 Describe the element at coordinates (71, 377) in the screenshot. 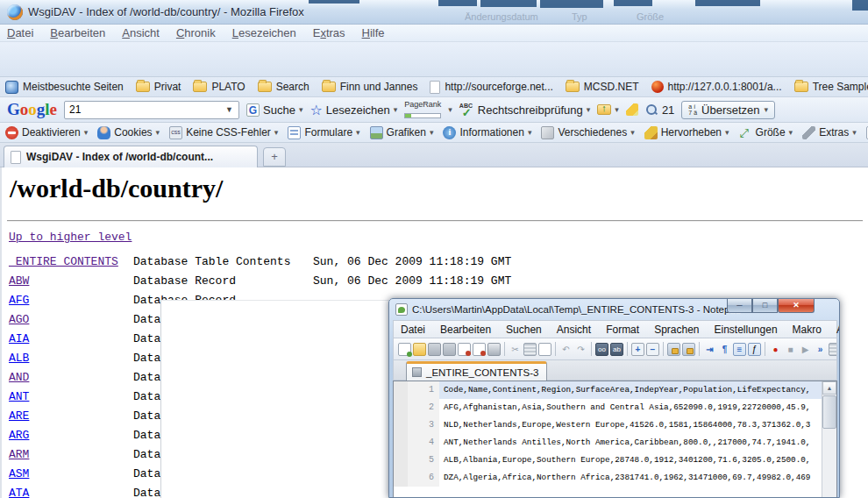

I see `listing-link: AND` at that location.